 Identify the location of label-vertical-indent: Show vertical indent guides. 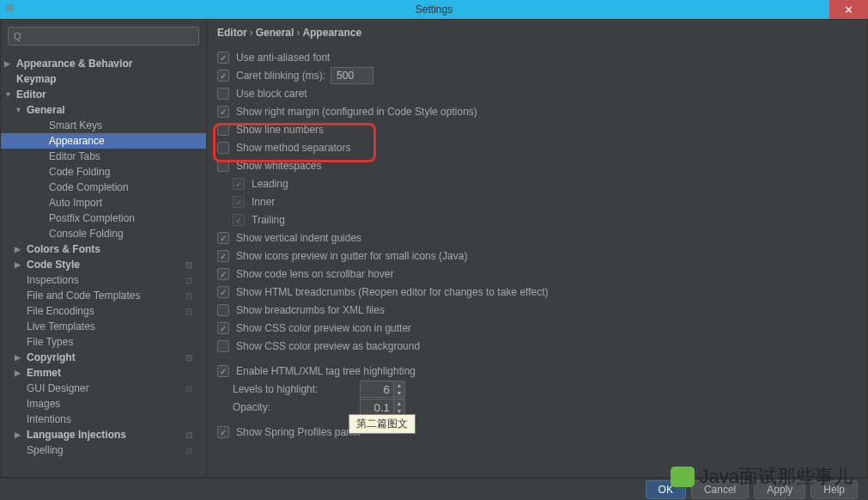
(299, 238).